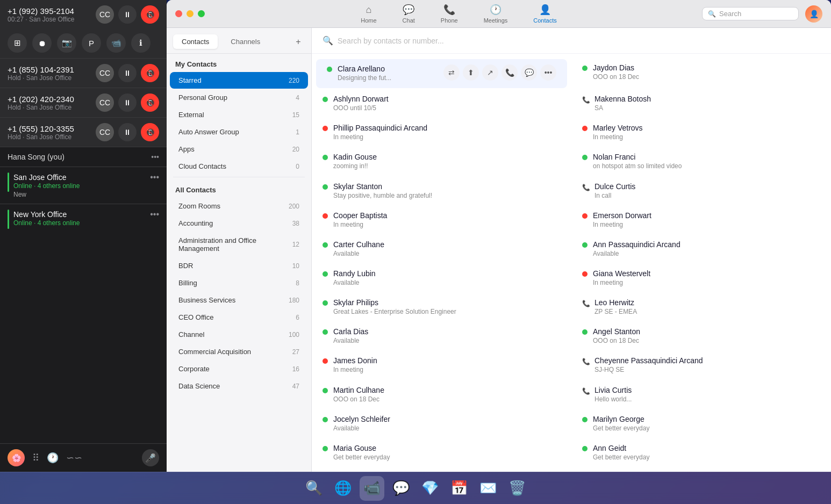 The image size is (831, 504). Describe the element at coordinates (372, 488) in the screenshot. I see `dock-zoom: 📹` at that location.